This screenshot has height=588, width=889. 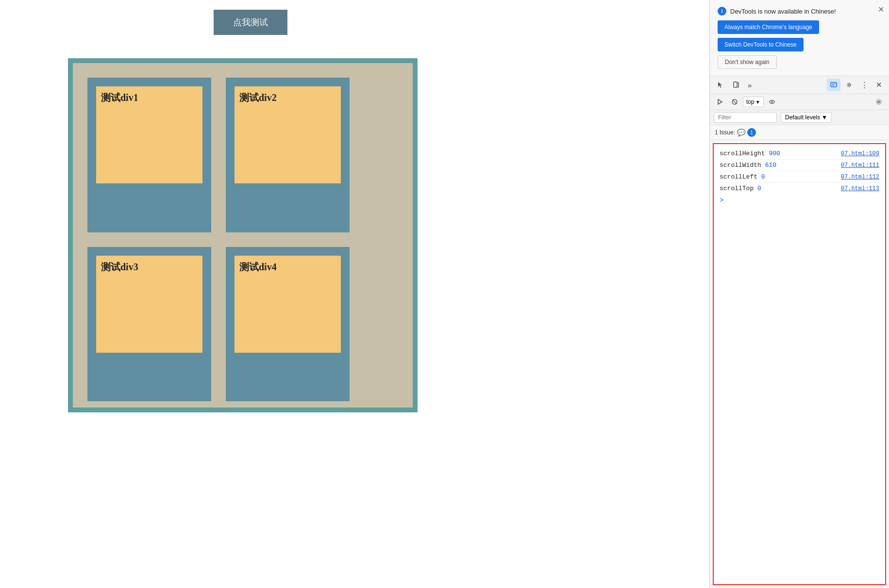 I want to click on console-key-value: scrollTop 0, so click(x=740, y=188).